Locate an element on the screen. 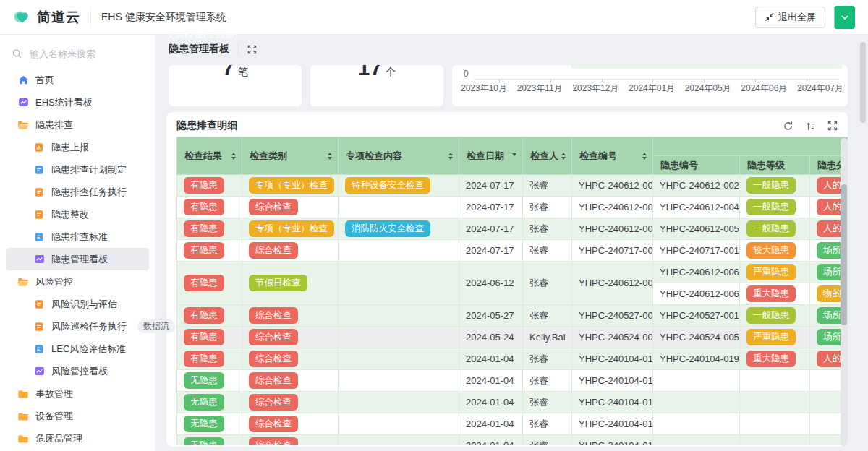  cell-hazard-id: YHPC-240524-005-01 is located at coordinates (697, 338).